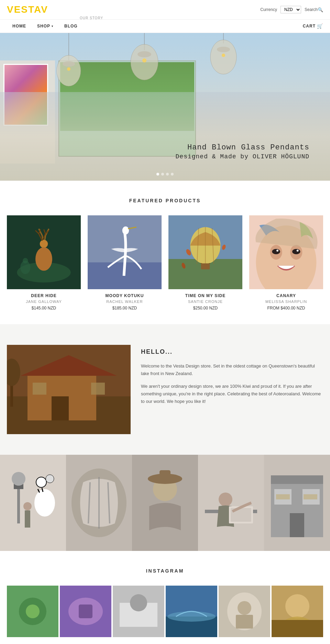 The height and width of the screenshot is (644, 330). Describe the element at coordinates (124, 263) in the screenshot. I see `product-card-moody-kotuku: MOODY KOTUKU RACHEL WALKER $185.00 NZD` at that location.